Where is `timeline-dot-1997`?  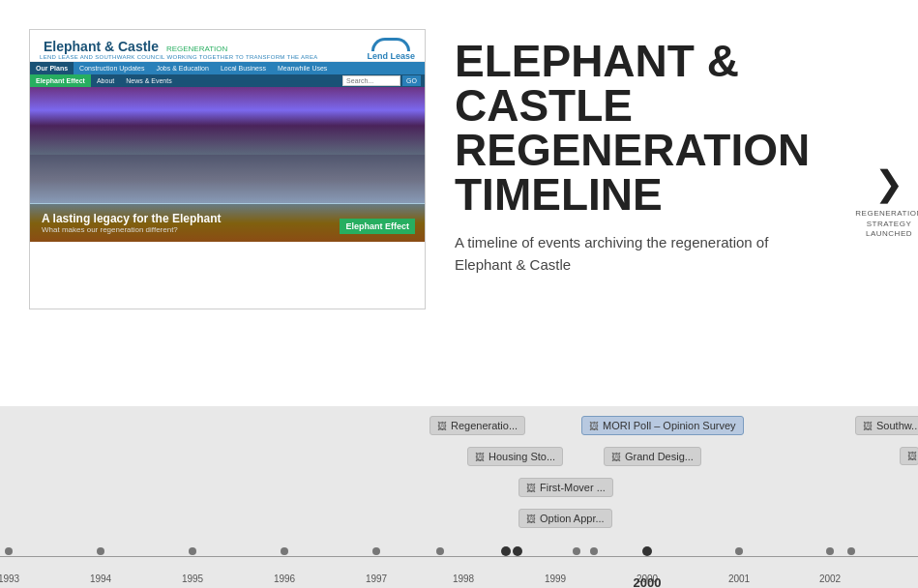
timeline-dot-1997 is located at coordinates (376, 551).